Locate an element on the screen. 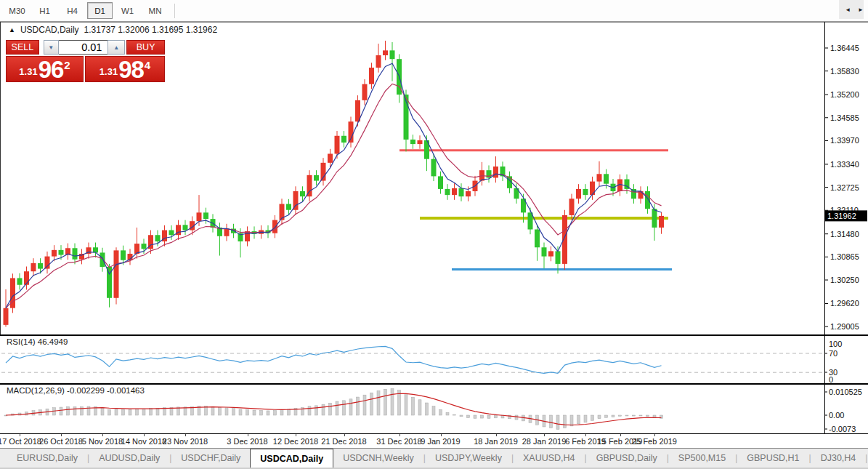 This screenshot has height=469, width=868. y-axis-label: 1.35200 is located at coordinates (845, 95).